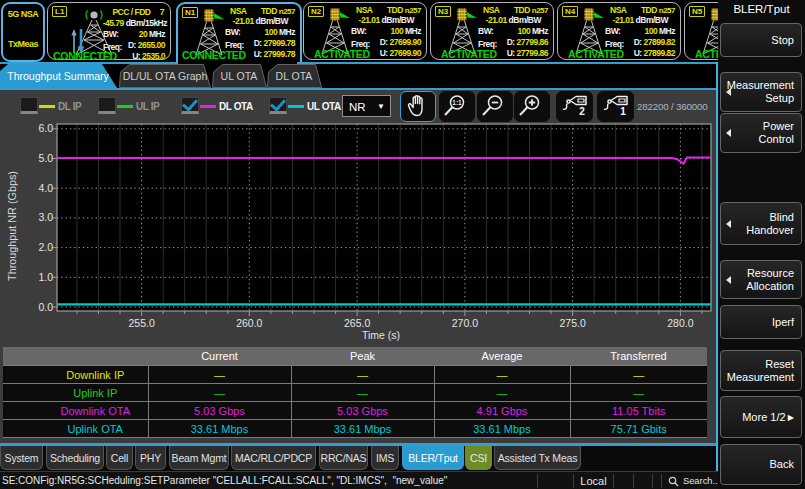  What do you see at coordinates (357, 323) in the screenshot?
I see `svg-text: 265.0` at bounding box center [357, 323].